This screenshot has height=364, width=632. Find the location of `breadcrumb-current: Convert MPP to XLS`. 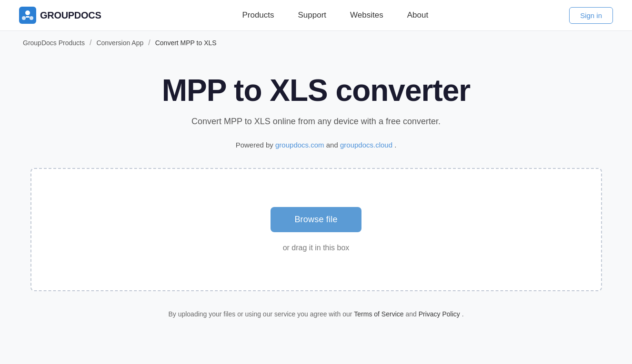

breadcrumb-current: Convert MPP to XLS is located at coordinates (186, 43).